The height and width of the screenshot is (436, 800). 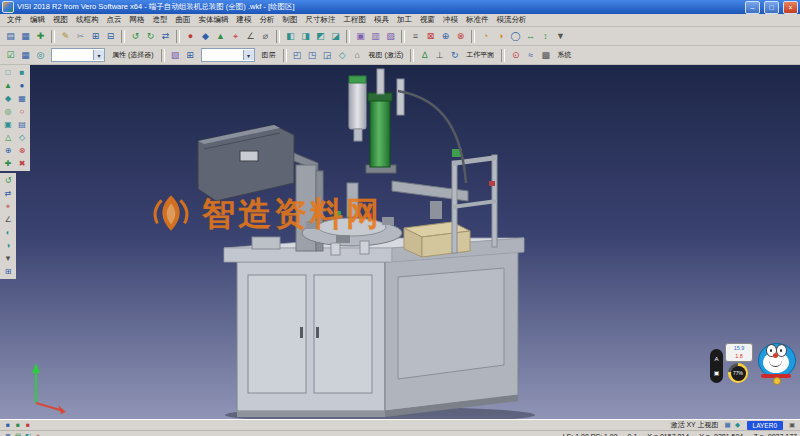 What do you see at coordinates (716, 359) in the screenshot?
I see `assistant-icon: A` at bounding box center [716, 359].